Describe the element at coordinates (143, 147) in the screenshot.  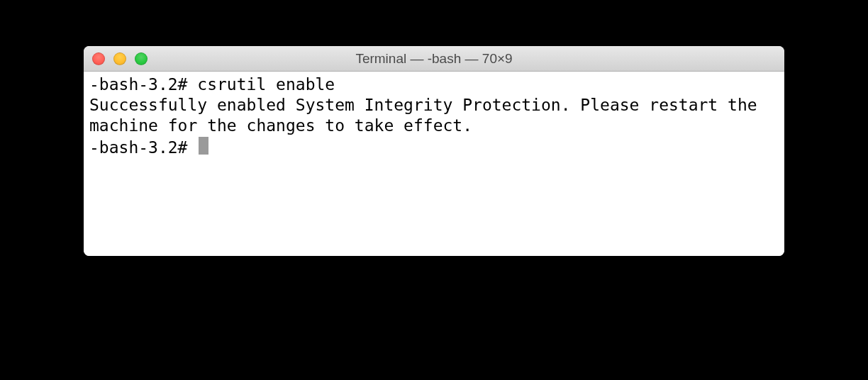
I see `shell-prompt-current: -bash-3.2#` at that location.